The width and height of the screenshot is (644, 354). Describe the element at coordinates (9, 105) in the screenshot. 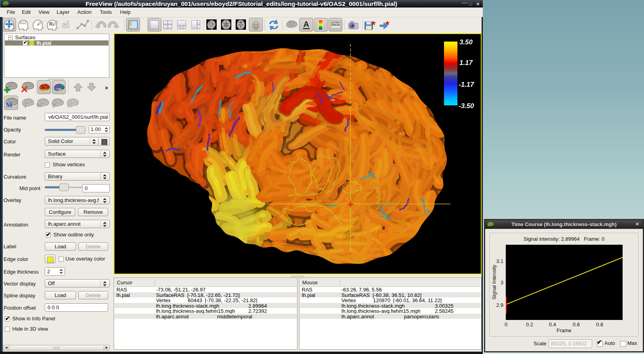

I see `svg-text: M` at that location.